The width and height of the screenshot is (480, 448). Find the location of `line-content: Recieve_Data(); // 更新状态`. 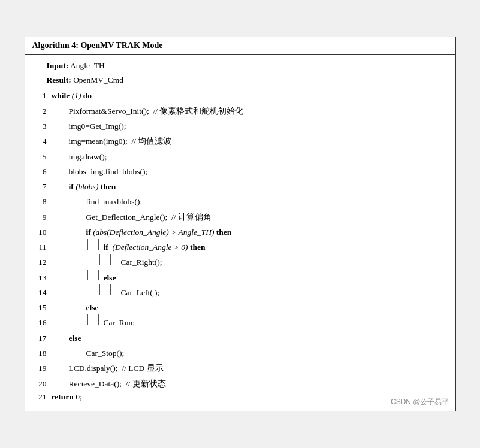

line-content: Recieve_Data(); // 更新状态 is located at coordinates (249, 383).